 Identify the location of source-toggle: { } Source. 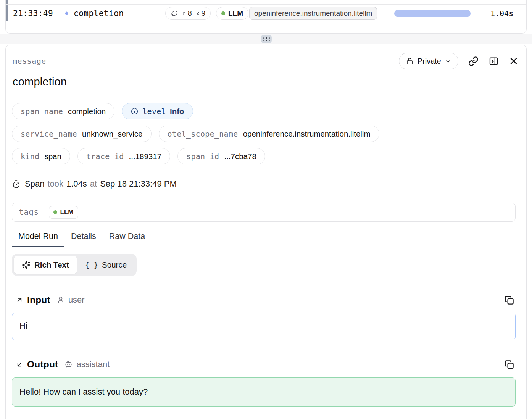
(106, 265).